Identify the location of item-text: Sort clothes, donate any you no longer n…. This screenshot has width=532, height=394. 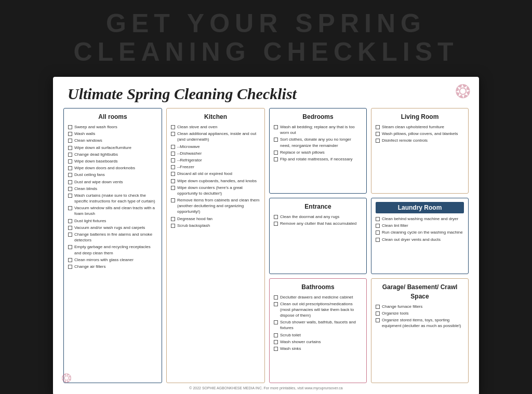
(321, 142).